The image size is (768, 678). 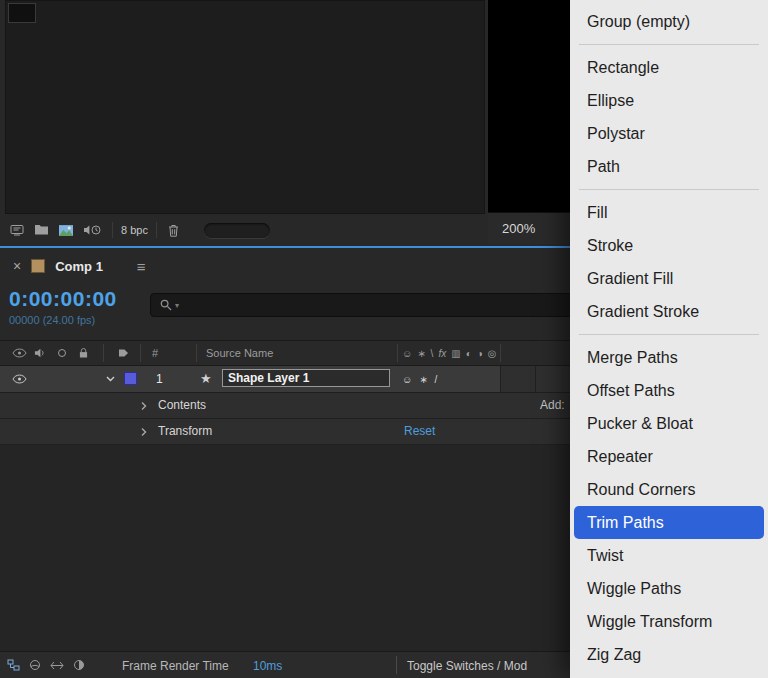 What do you see at coordinates (84, 354) in the screenshot?
I see `lock-column-icon` at bounding box center [84, 354].